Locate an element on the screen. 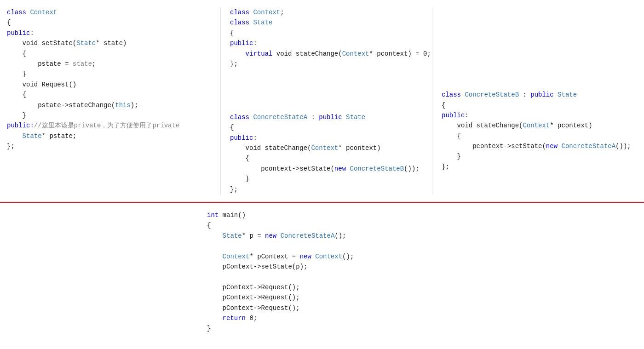  code-line: pstate = state; is located at coordinates (109, 64).